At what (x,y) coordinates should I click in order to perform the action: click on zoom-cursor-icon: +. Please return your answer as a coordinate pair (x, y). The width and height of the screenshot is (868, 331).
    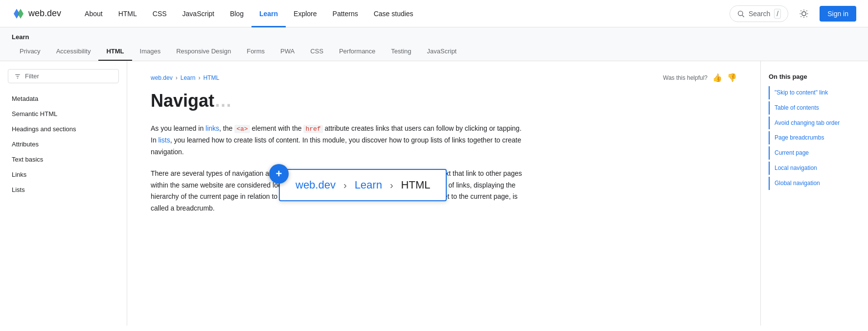
    Looking at the image, I should click on (279, 174).